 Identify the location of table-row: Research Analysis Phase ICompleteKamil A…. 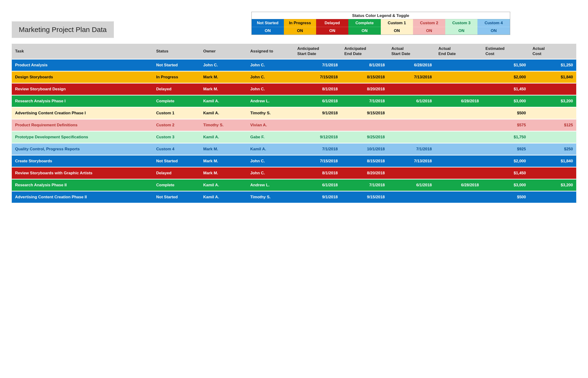
(294, 101).